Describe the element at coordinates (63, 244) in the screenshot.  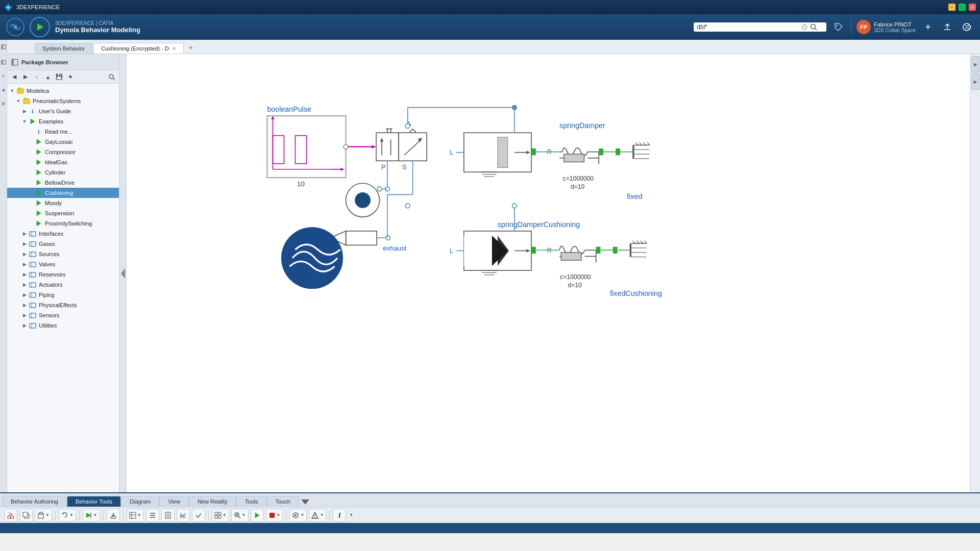
I see `tree-node-gases: ▶ Gases` at that location.